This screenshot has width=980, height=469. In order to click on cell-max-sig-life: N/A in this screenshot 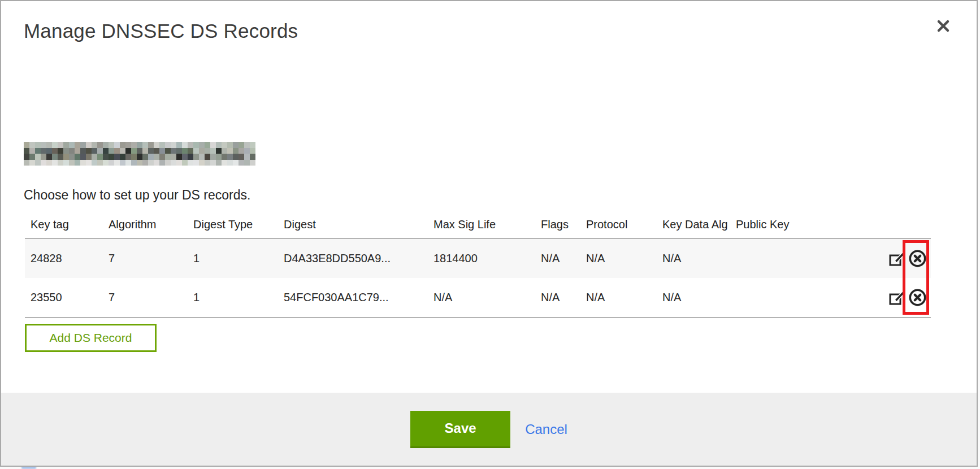, I will do `click(482, 298)`.